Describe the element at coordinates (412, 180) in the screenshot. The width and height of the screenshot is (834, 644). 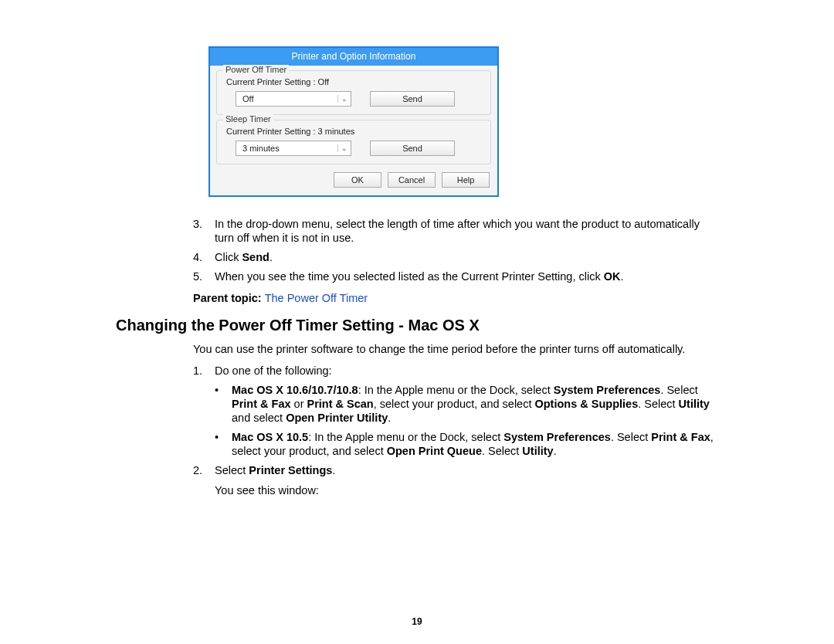
I see `cancel-button: Cancel` at that location.